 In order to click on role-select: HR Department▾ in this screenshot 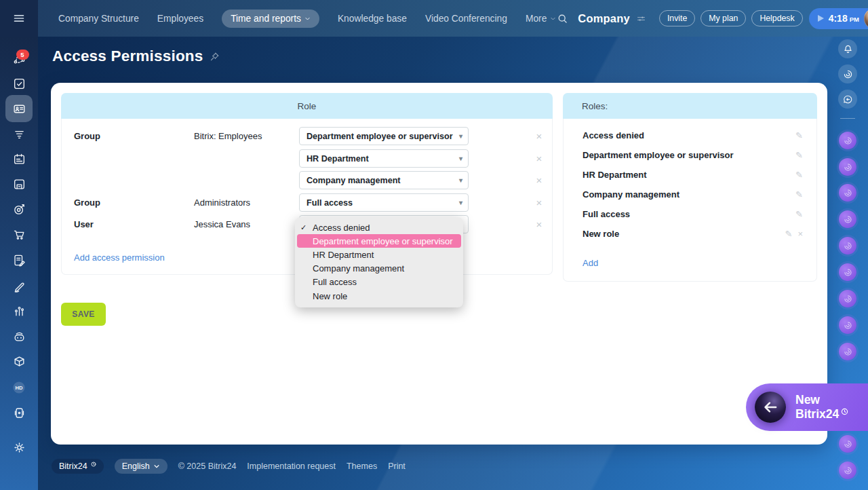, I will do `click(384, 159)`.